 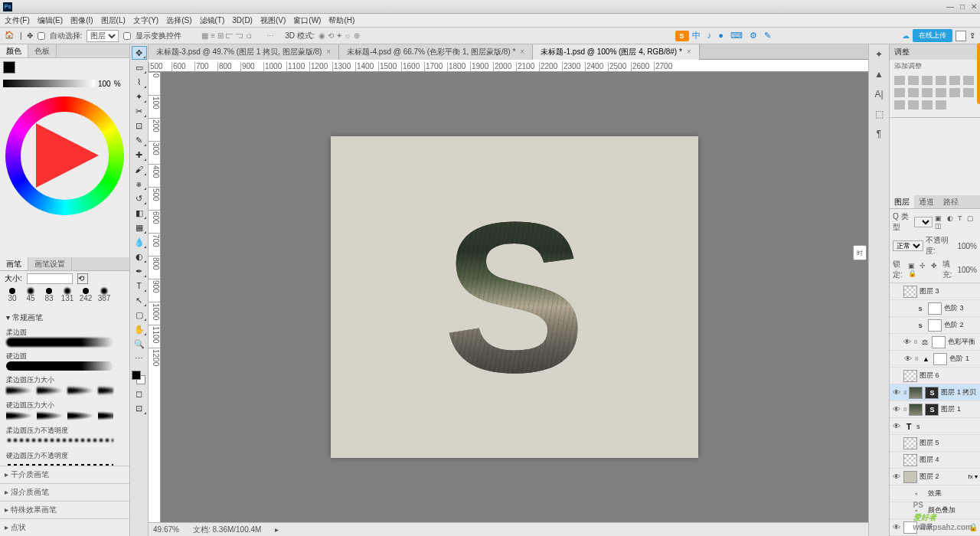 What do you see at coordinates (913, 80) in the screenshot?
I see `adj-levels-icon` at bounding box center [913, 80].